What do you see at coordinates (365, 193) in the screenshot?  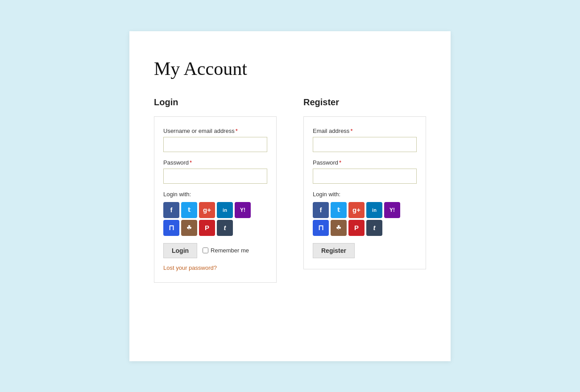 I see `register-form-box: Email address* Password* Login with: f 𝕥…` at bounding box center [365, 193].